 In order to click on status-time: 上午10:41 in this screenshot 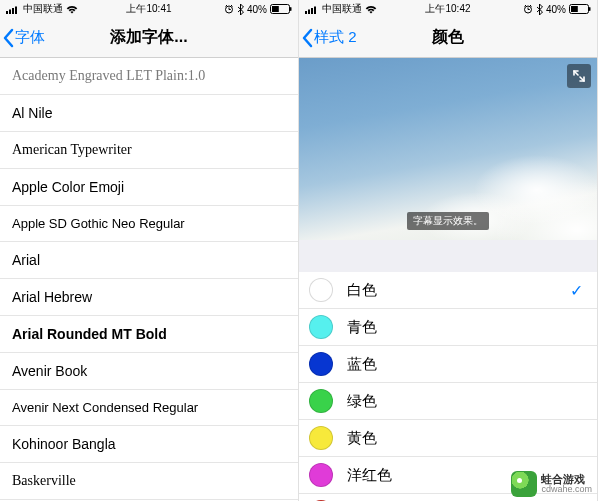, I will do `click(148, 9)`.